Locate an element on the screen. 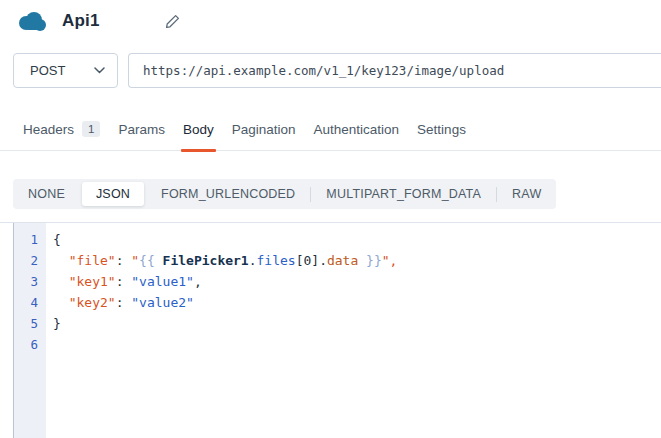 The width and height of the screenshot is (661, 438). body-type-raw: RAW is located at coordinates (526, 194).